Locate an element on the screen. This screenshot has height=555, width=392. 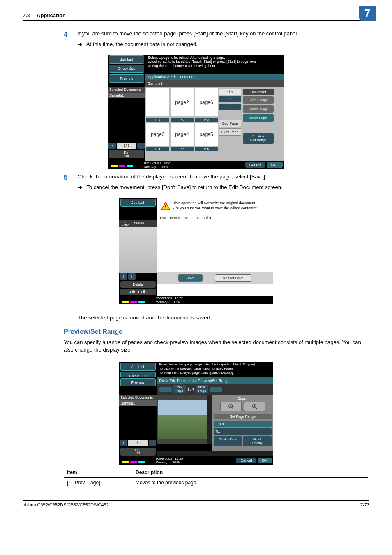
status-bar: 03/30/2009 16:22 Memory 99% is located at coordinates (169, 300).